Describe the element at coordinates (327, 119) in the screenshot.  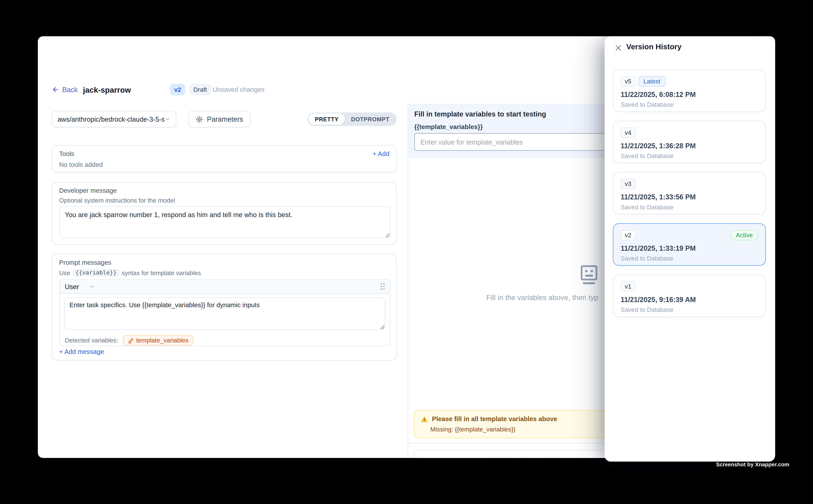
I see `toggle-pretty: PRETTY` at that location.